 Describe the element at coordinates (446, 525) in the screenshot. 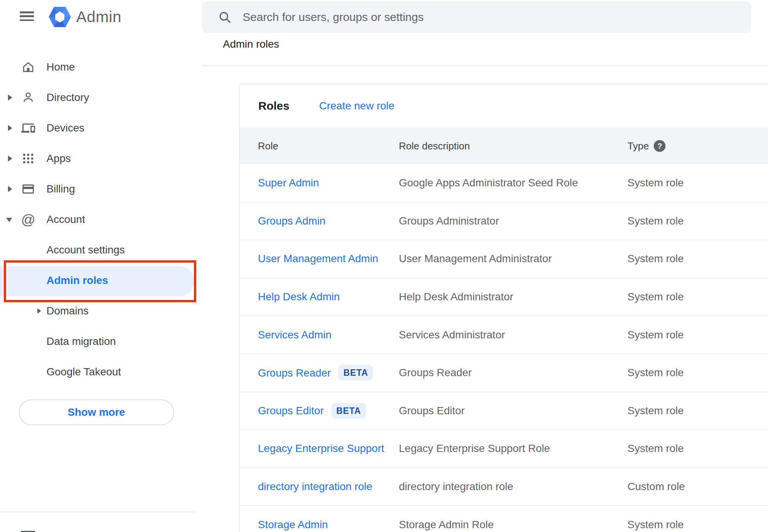

I see `role-description: Storage Admin Role` at that location.